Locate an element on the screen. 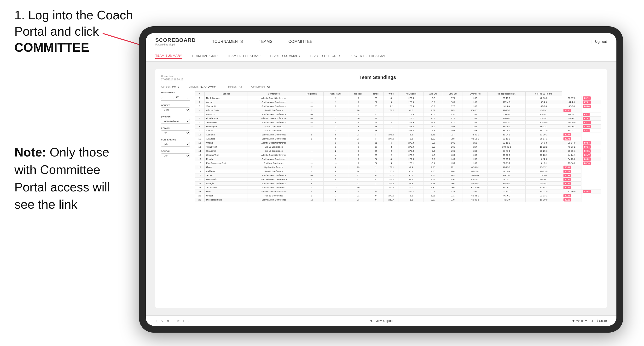 The height and width of the screenshot is (346, 644). toolbar-back-icon: ◁ is located at coordinates (156, 321).